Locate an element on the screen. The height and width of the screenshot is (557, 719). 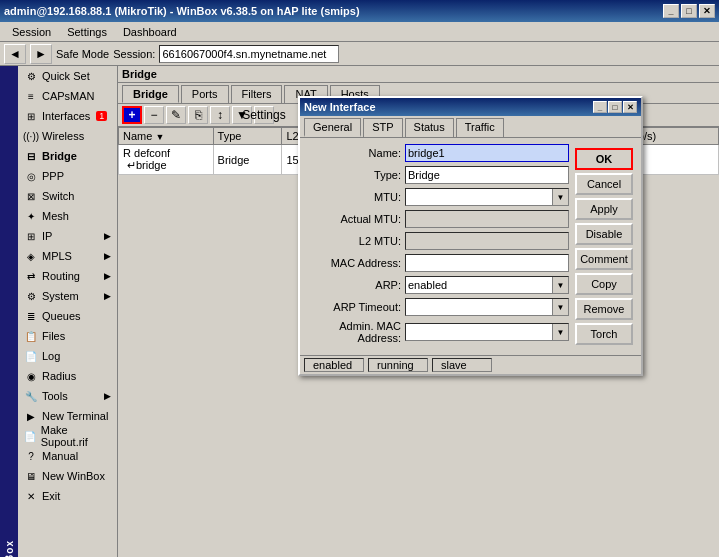
remove-button: − is located at coordinates (154, 115).